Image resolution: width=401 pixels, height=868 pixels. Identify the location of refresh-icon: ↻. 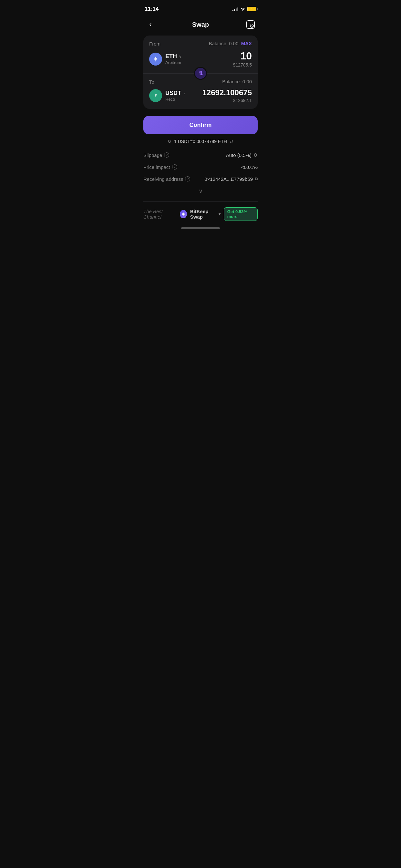
(169, 142).